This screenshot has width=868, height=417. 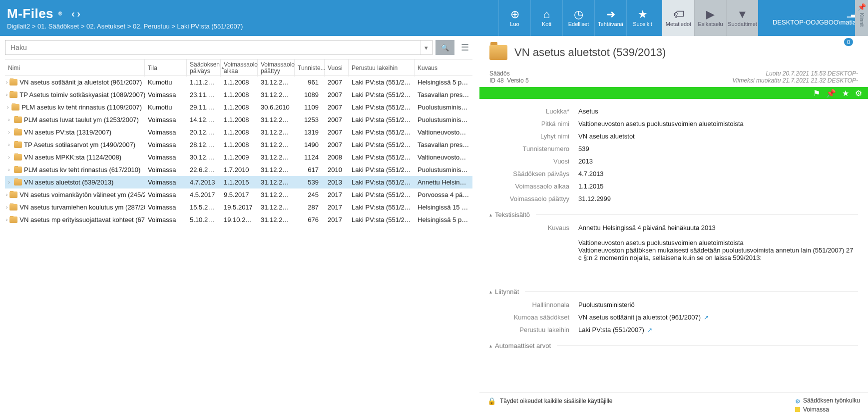 I want to click on table-row: ›TP Asetus toimiv sotkäskyasiat (1089/20…, so click(x=239, y=95).